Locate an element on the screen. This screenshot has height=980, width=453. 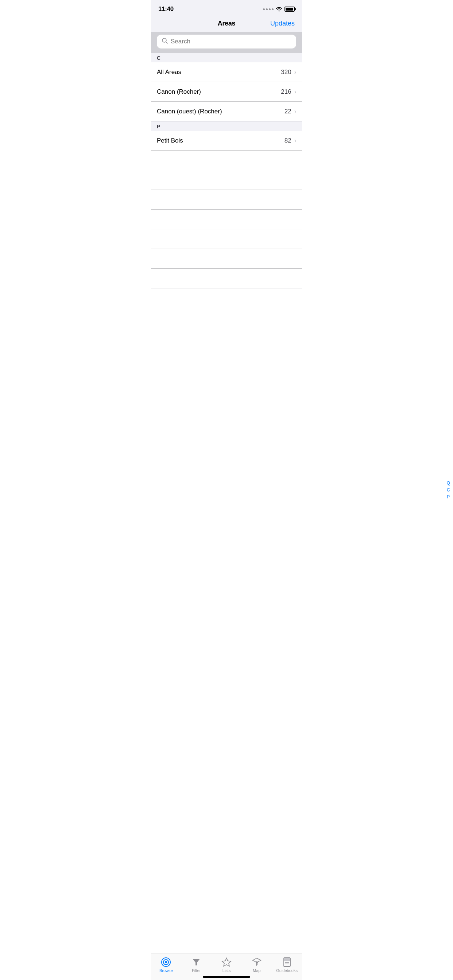
search-container is located at coordinates (226, 42).